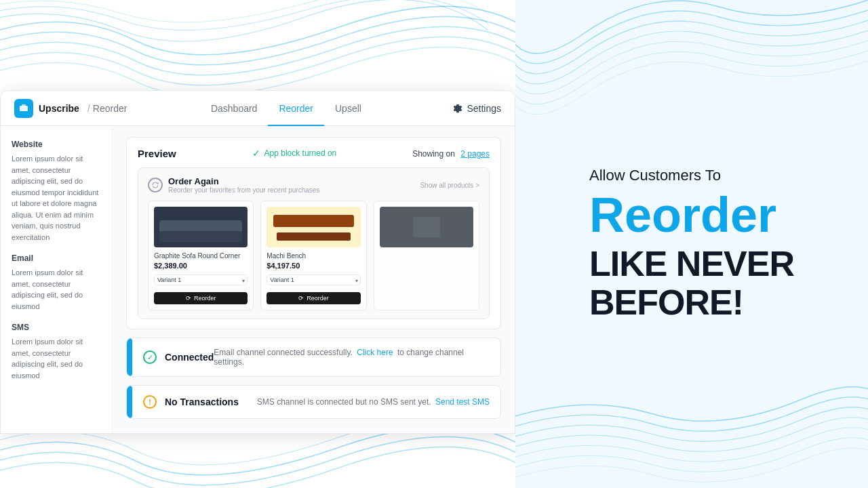 The image size is (868, 488). Describe the element at coordinates (313, 266) in the screenshot. I see `bench-product-price: $4,197.50` at that location.